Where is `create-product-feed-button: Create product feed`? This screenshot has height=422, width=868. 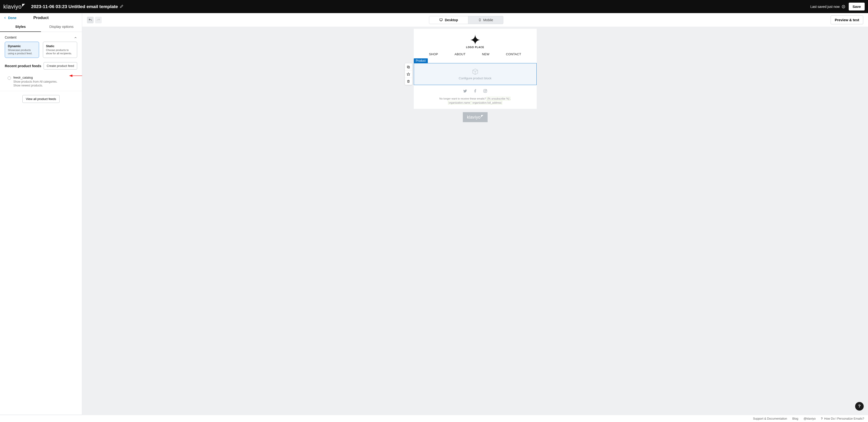 create-product-feed-button: Create product feed is located at coordinates (60, 66).